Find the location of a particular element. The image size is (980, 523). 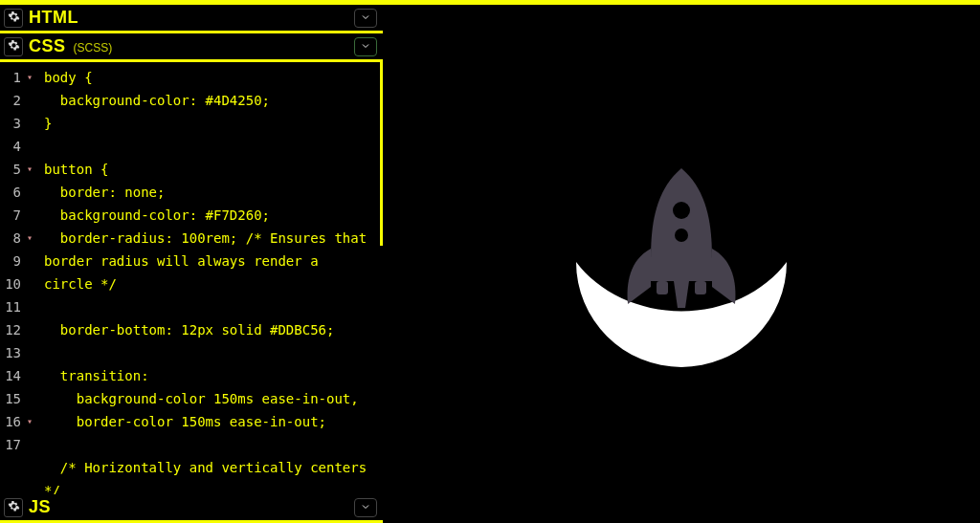

code-line: button { is located at coordinates (211, 169).